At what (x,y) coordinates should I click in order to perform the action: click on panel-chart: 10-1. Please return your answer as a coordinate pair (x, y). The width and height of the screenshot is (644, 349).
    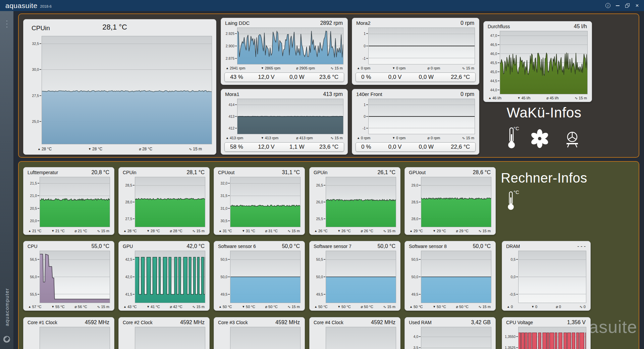
    Looking at the image, I should click on (416, 116).